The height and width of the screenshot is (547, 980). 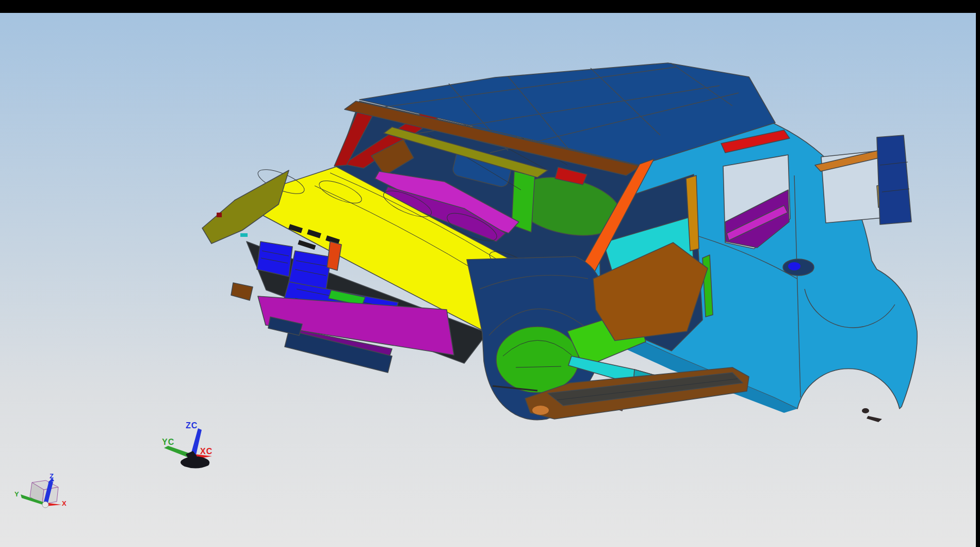 I want to click on view-y-label: Y, so click(x=17, y=494).